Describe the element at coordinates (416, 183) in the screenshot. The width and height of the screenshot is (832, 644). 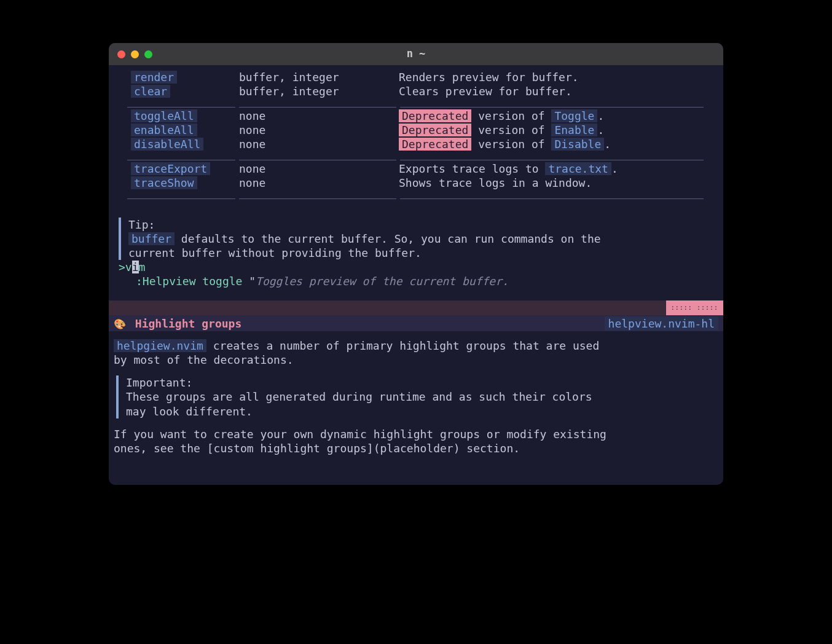
I see `table-row: traceShow none Shows trace logs in a win…` at that location.